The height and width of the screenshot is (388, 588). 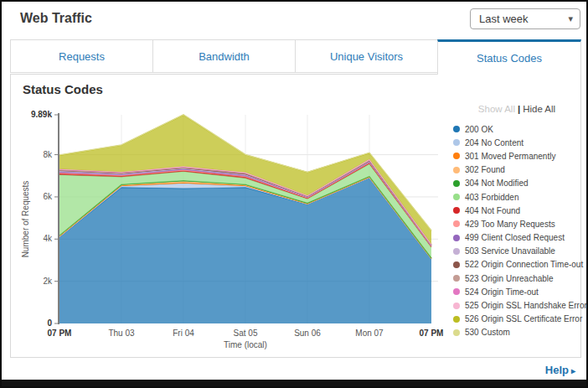 I want to click on legend-item-404-not-found: 404 Not Found, so click(x=517, y=210).